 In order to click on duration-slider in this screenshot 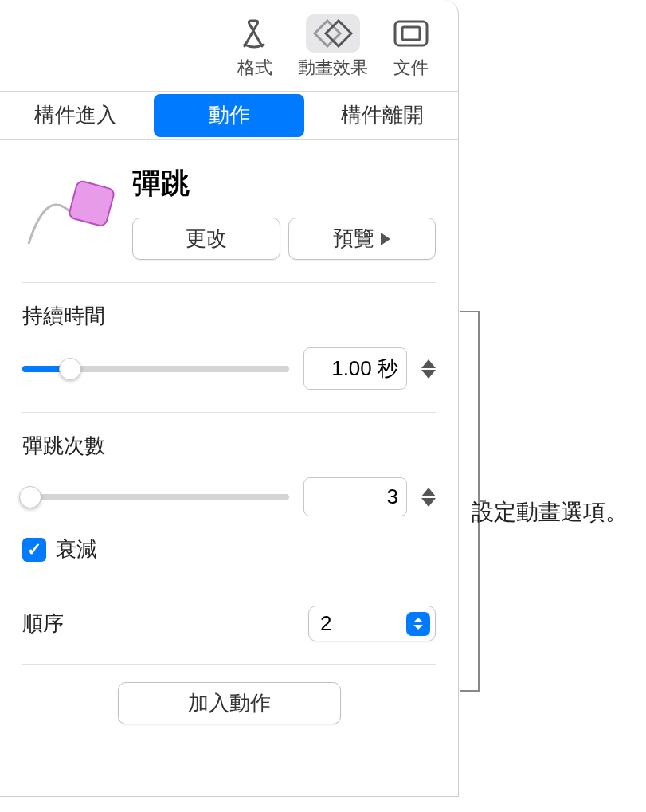, I will do `click(156, 369)`.